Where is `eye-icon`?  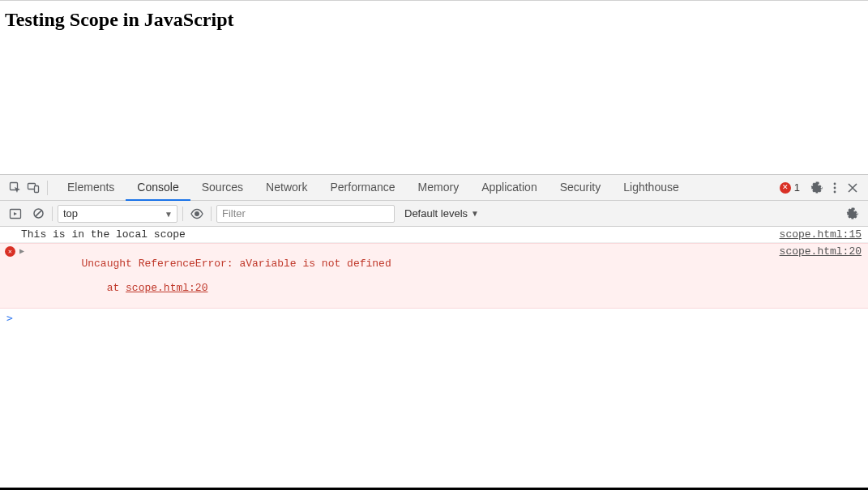 eye-icon is located at coordinates (197, 214).